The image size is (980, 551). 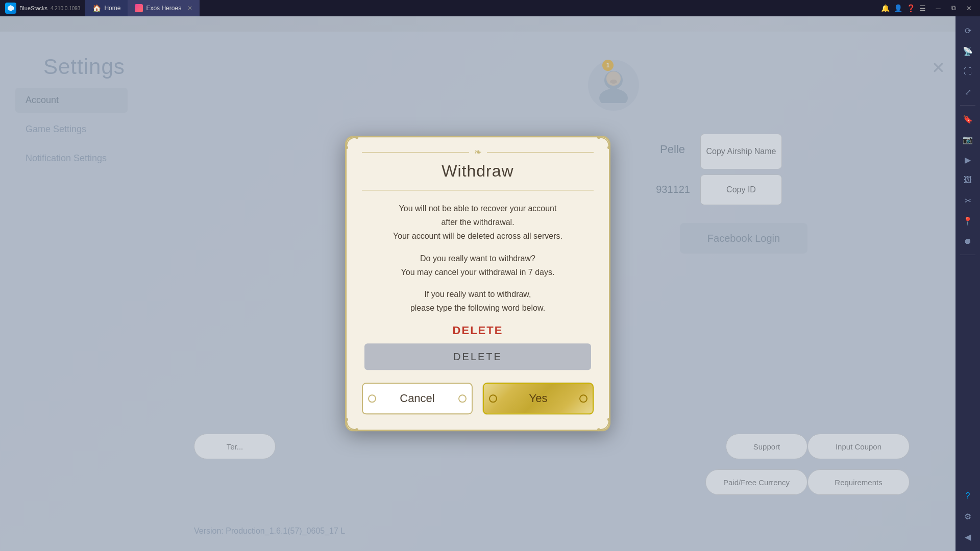 I want to click on tab-home-label: Home, so click(x=112, y=8).